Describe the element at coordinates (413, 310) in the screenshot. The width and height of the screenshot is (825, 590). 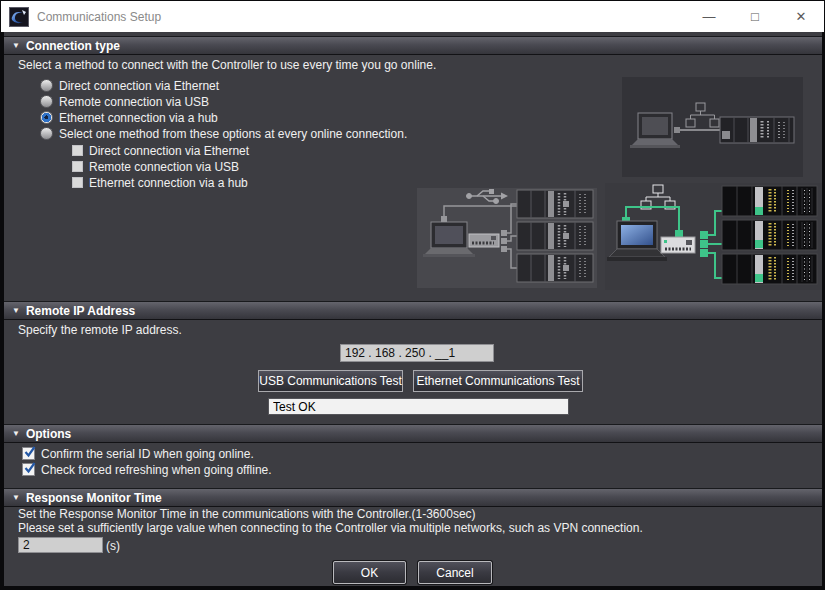
I see `section-header-remote-ip: ▼ Remote IP Address` at that location.